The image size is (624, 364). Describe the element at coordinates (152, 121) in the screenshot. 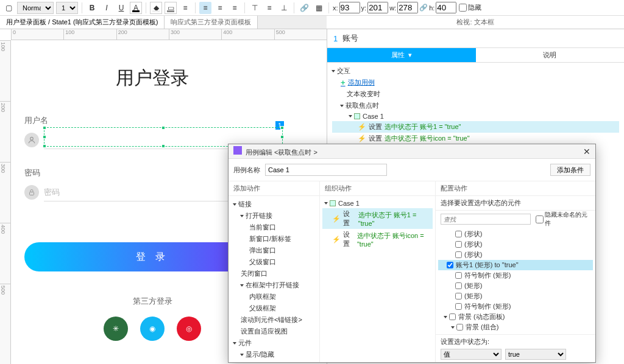

I see `username-label: 用户名` at that location.